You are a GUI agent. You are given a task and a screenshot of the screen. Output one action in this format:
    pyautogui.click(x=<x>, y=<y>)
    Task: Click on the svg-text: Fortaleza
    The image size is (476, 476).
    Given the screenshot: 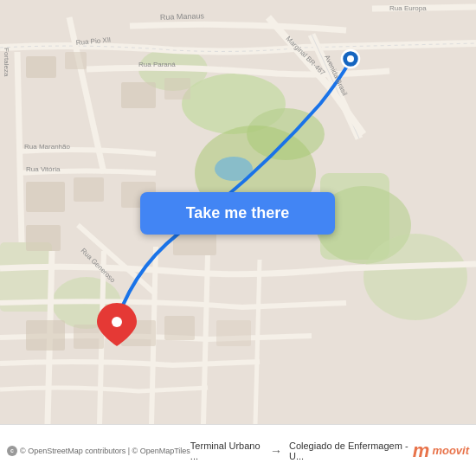 What is the action you would take?
    pyautogui.click(x=7, y=62)
    